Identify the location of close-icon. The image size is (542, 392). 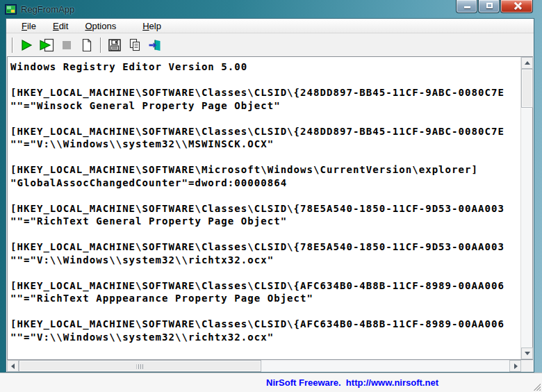
(518, 6).